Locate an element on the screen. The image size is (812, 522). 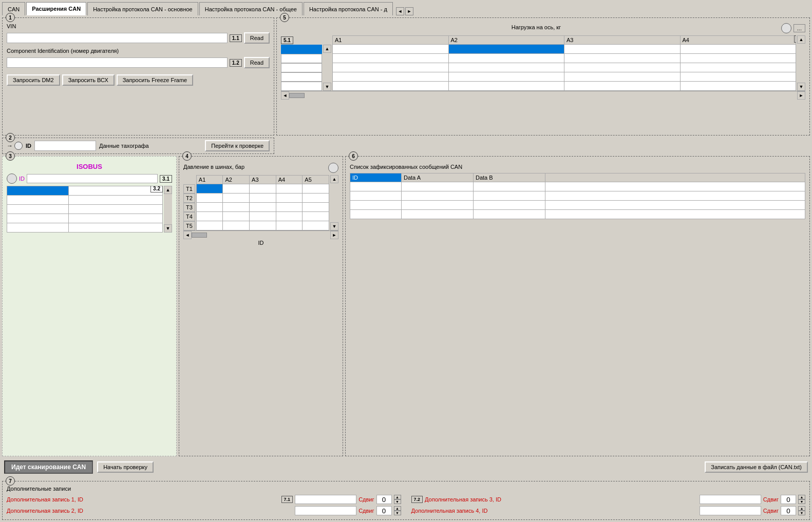
panel3-r2c1 is located at coordinates (38, 200).